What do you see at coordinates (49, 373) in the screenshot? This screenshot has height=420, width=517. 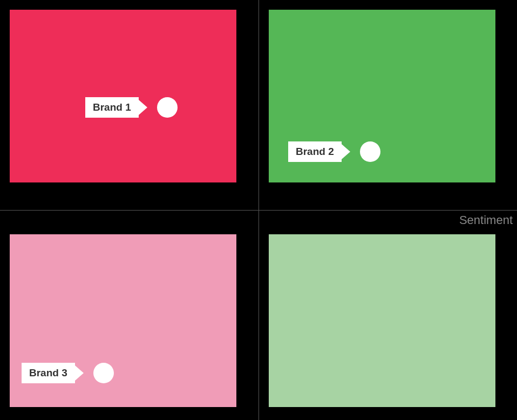 I see `marker-label: Brand 3` at bounding box center [49, 373].